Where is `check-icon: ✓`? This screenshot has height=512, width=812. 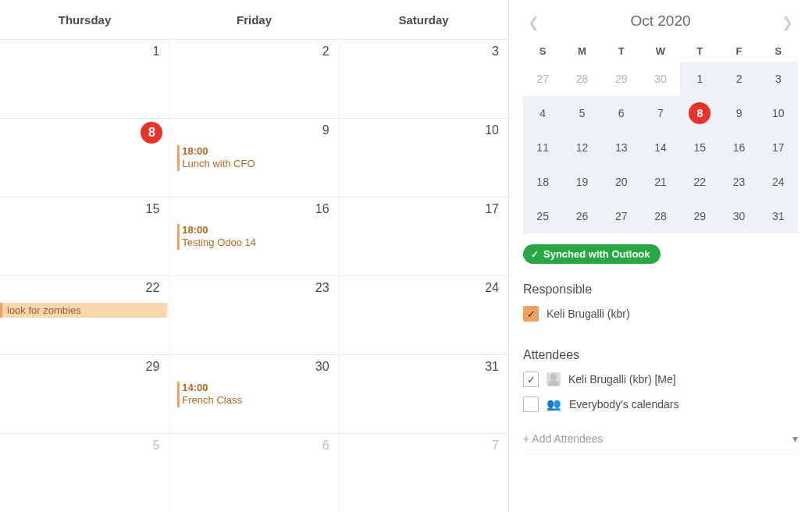 check-icon: ✓ is located at coordinates (535, 254).